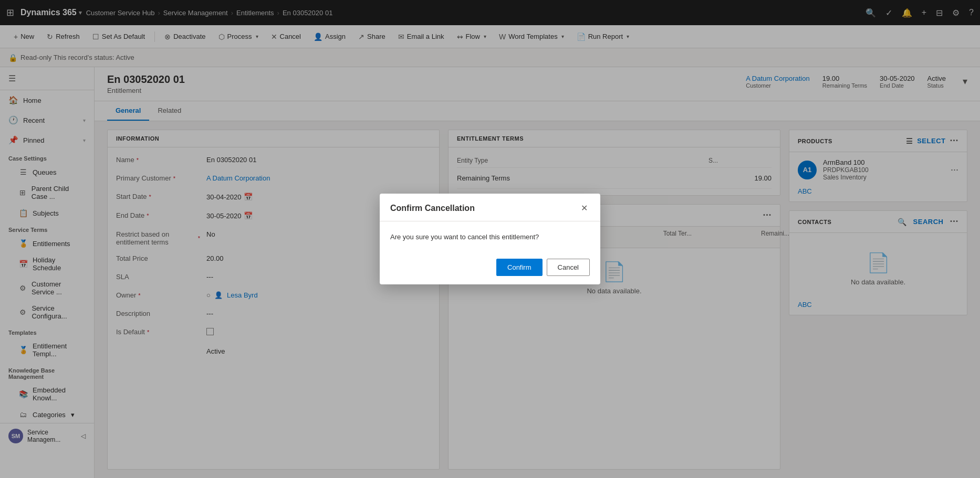  What do you see at coordinates (490, 239) in the screenshot?
I see `confirm-cancellation-modal: Confirm Cancellation ✕ Are you sure you …` at bounding box center [490, 239].